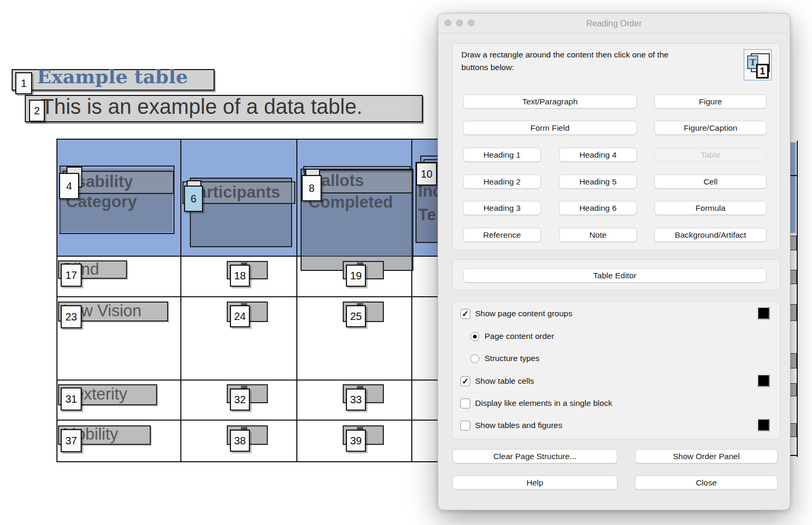  What do you see at coordinates (356, 276) in the screenshot?
I see `order-tag-19: 19` at bounding box center [356, 276].